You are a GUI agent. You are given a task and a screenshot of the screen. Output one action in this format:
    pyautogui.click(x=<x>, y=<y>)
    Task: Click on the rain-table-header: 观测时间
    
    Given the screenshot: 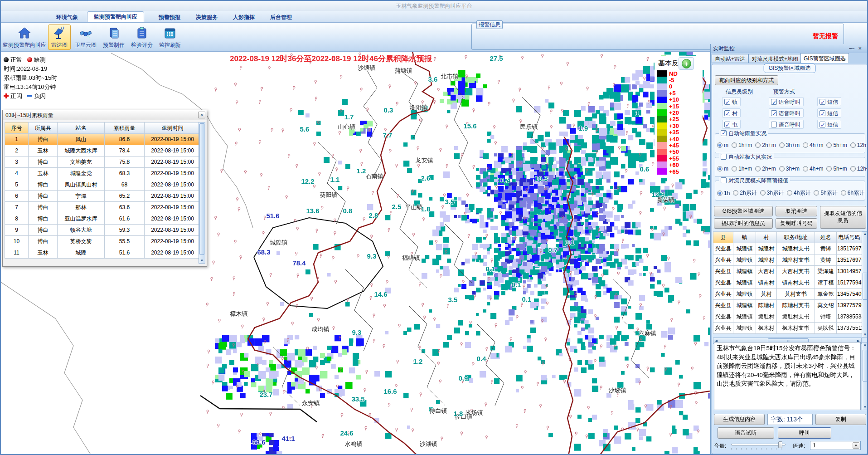 What is the action you would take?
    pyautogui.click(x=173, y=128)
    